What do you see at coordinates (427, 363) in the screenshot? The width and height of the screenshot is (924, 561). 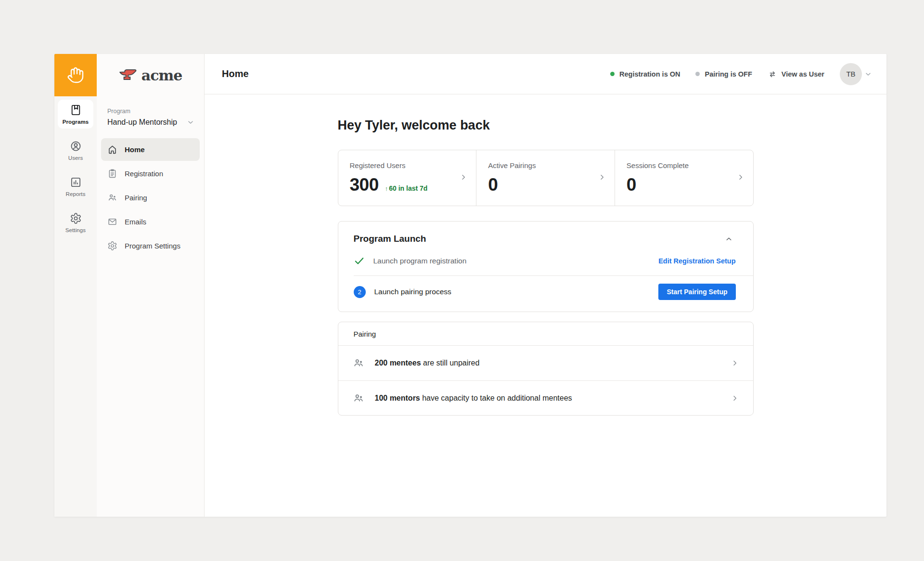 I see `pairing-row-text: 200 mentees are still unpaired` at bounding box center [427, 363].